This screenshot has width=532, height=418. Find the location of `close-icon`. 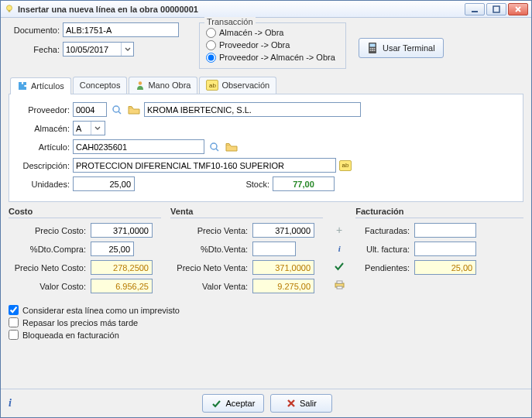

close-icon is located at coordinates (291, 403).